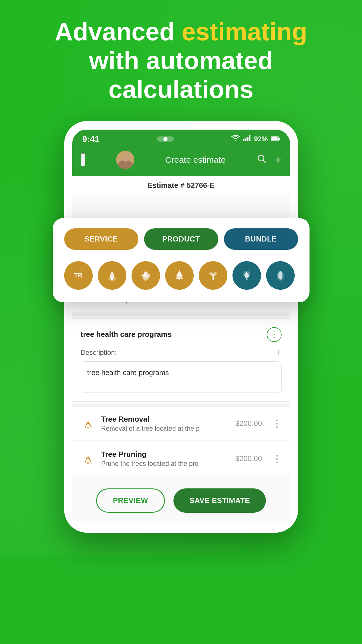 Image resolution: width=362 pixels, height=644 pixels. Describe the element at coordinates (261, 239) in the screenshot. I see `tab-bundle: BUNDLE` at that location.